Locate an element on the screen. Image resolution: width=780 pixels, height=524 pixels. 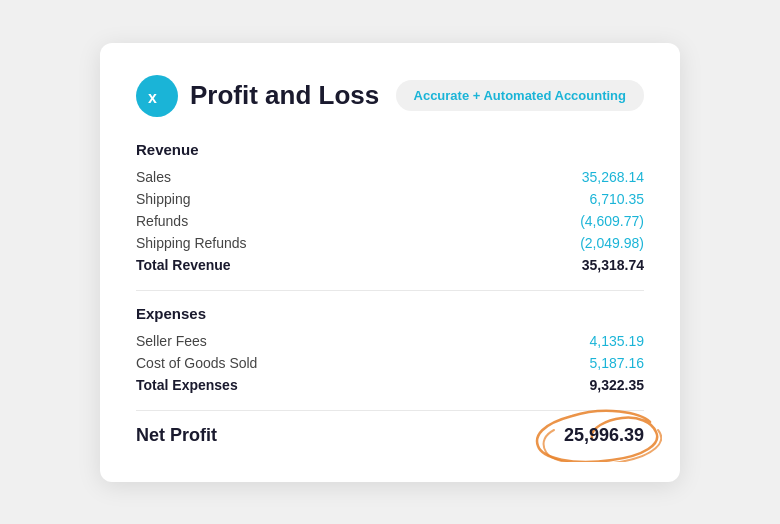
expenses-total-label: Total Expenses is located at coordinates (187, 385).